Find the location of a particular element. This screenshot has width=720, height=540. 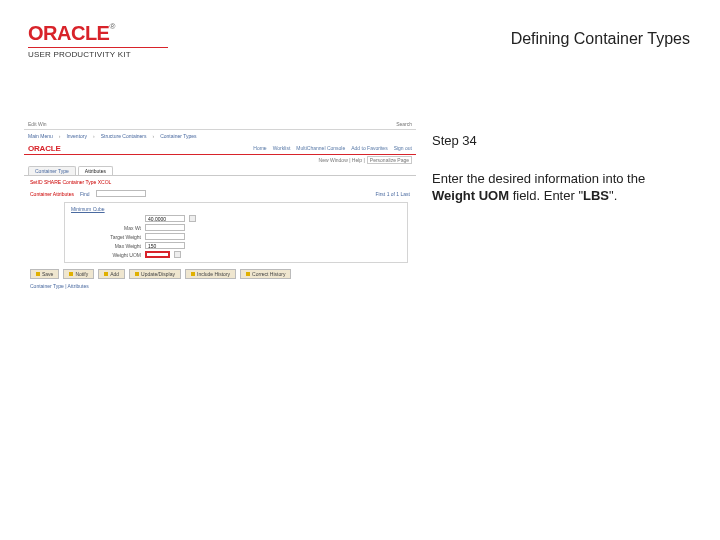

lookup-icon is located at coordinates (192, 218).